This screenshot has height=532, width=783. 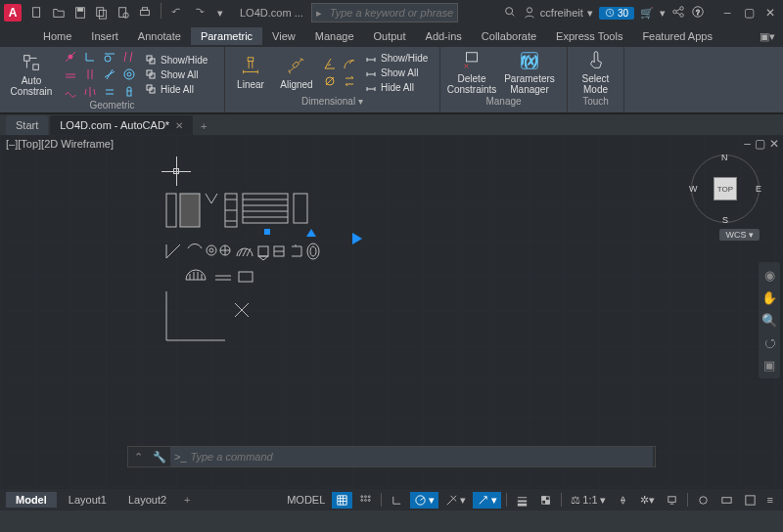 What do you see at coordinates (121, 125) in the screenshot?
I see `doc-tab-active: LO4D.com - AutoCAD*✕` at bounding box center [121, 125].